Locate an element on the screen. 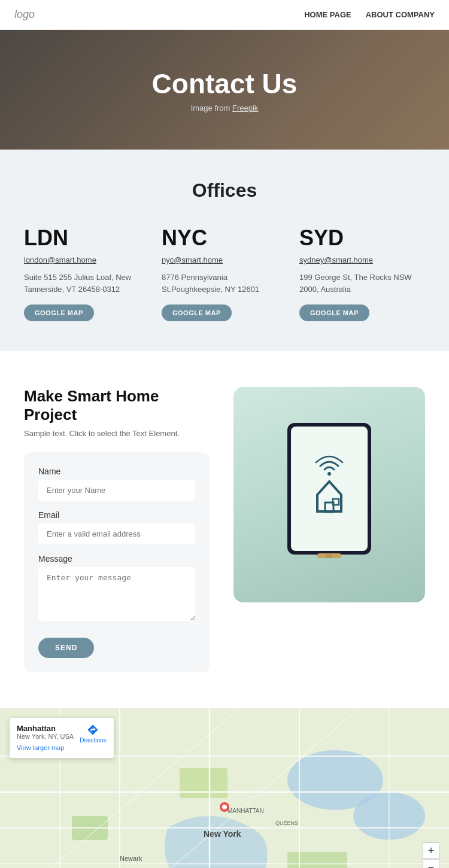 This screenshot has width=449, height=868. send-button: SEND is located at coordinates (66, 648).